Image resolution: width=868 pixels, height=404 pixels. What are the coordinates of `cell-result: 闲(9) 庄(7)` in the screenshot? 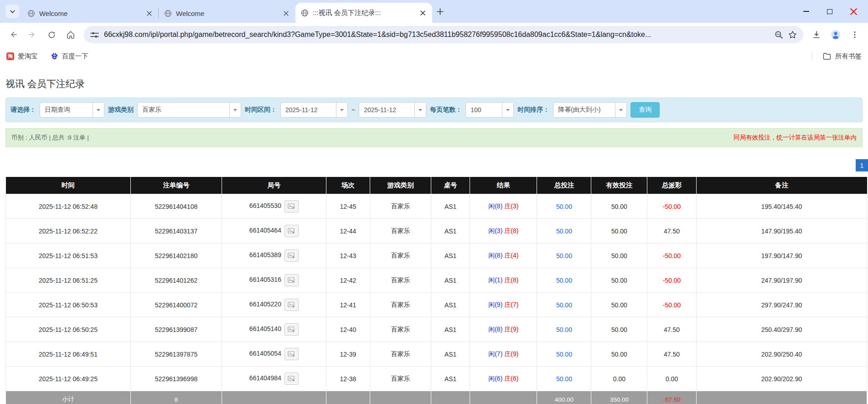 It's located at (503, 305).